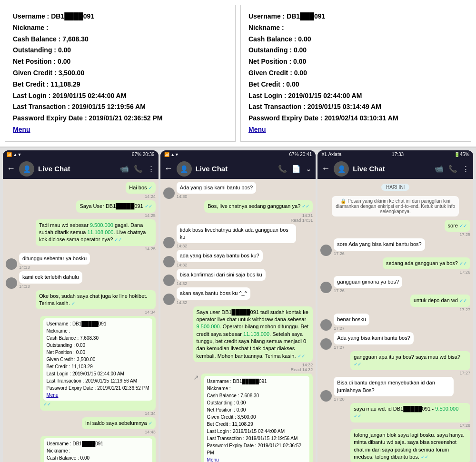  I want to click on msg-p3-2-time: 17:26, so click(339, 254).